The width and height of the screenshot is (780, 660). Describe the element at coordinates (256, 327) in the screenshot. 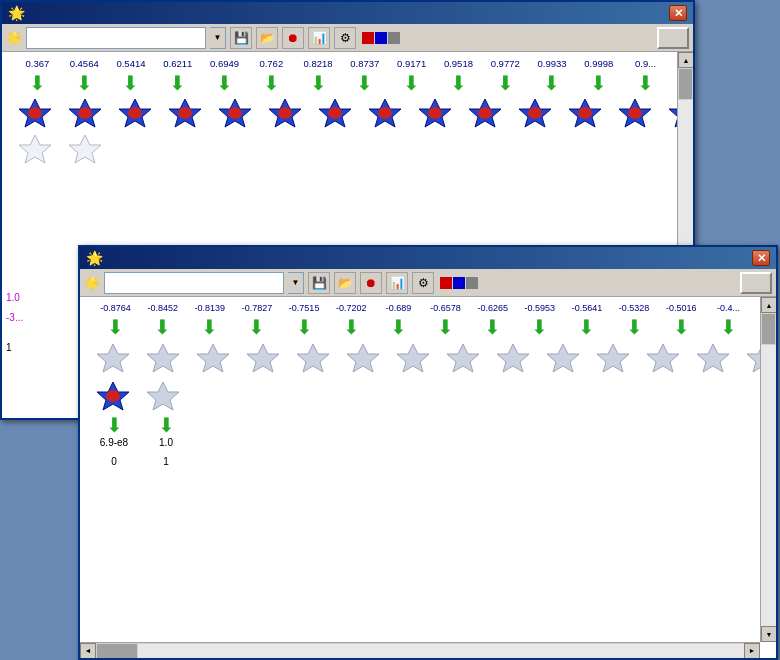

I see `arr2-3: ⬇` at that location.